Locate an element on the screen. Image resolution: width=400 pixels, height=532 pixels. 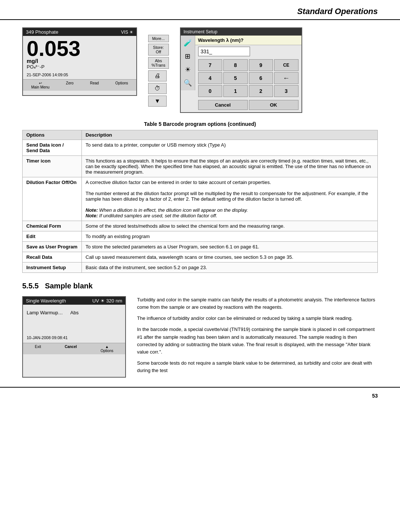
right-text-block: Turbidity and color in the sample matrix… is located at coordinates (257, 337).